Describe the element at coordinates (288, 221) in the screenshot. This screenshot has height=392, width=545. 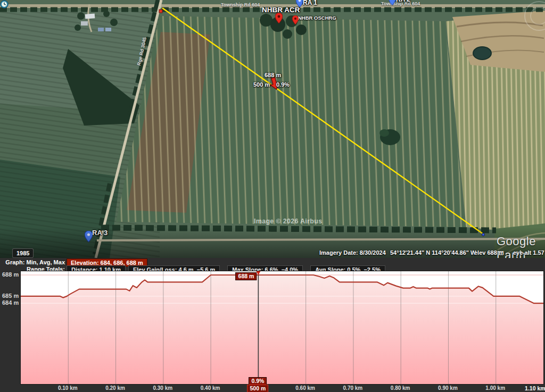
I see `imagery-attribution: Image © 2026 Airbus` at that location.